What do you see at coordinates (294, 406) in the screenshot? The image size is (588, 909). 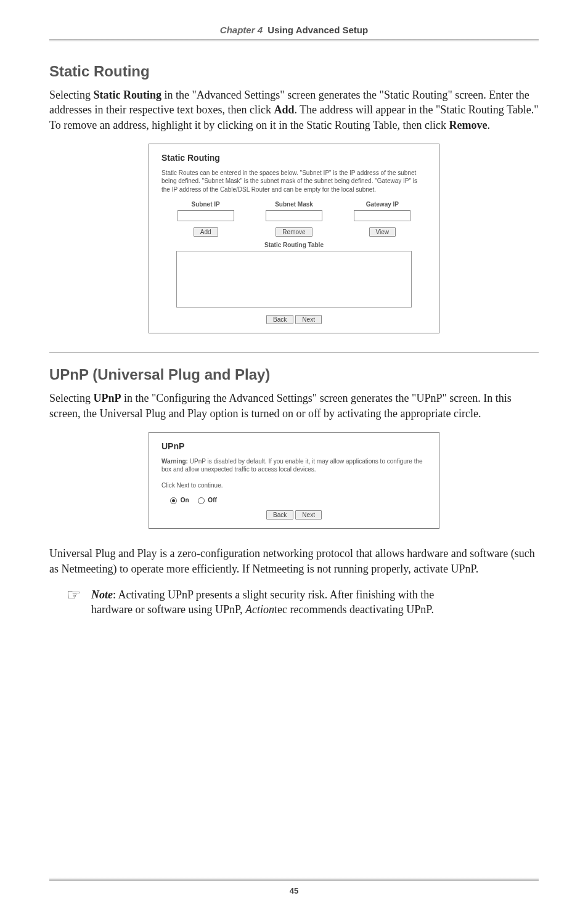 I see `section2-body: Selecting UPnP in the "Configuring the A…` at bounding box center [294, 406].